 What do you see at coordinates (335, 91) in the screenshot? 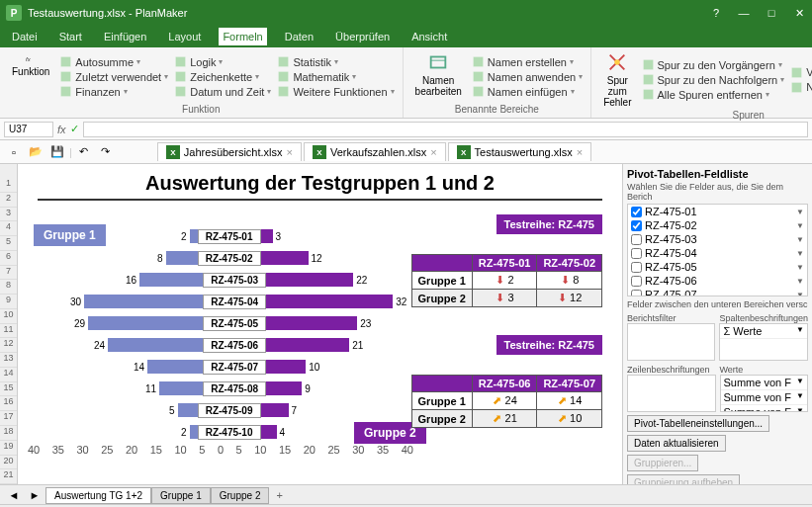
I see `ribbon-item: Weitere Funktionen▾` at bounding box center [335, 91].